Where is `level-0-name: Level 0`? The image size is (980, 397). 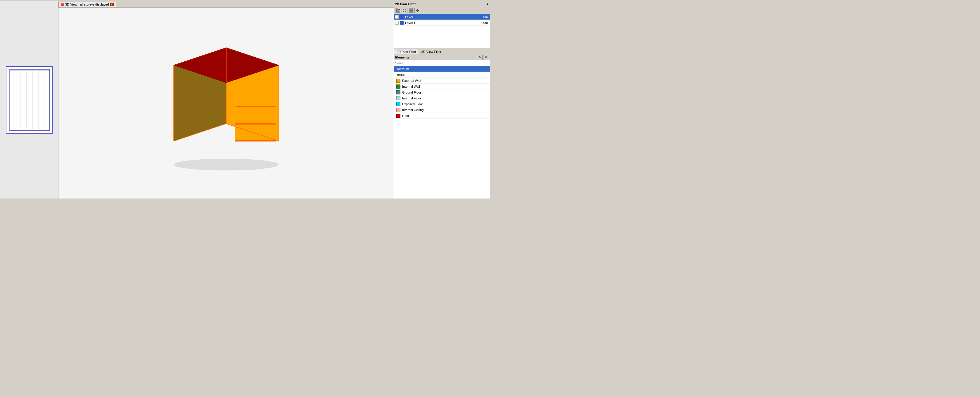 level-0-name: Level 0 is located at coordinates (442, 17).